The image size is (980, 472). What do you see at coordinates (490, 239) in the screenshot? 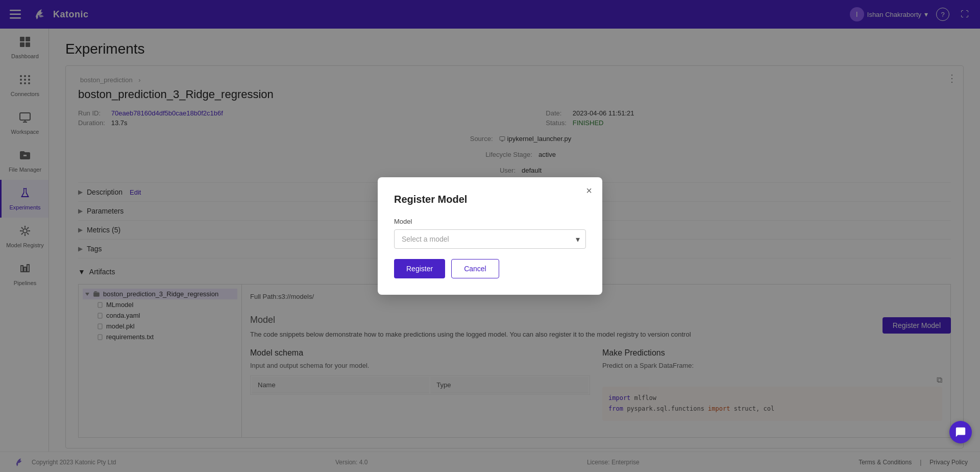
I see `dialog-model-select-wrapper: Select a model ▾` at bounding box center [490, 239].